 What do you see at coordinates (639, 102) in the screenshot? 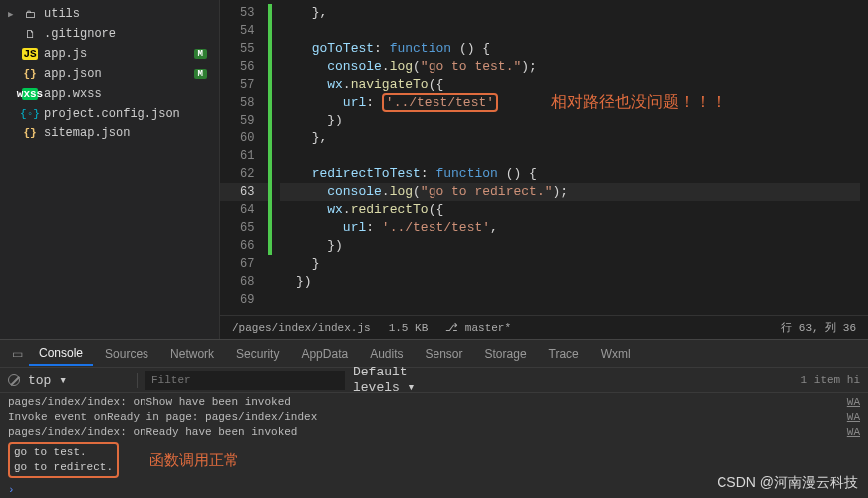
I see `annotation-text: 相对路径也没问题！！！` at bounding box center [639, 102].